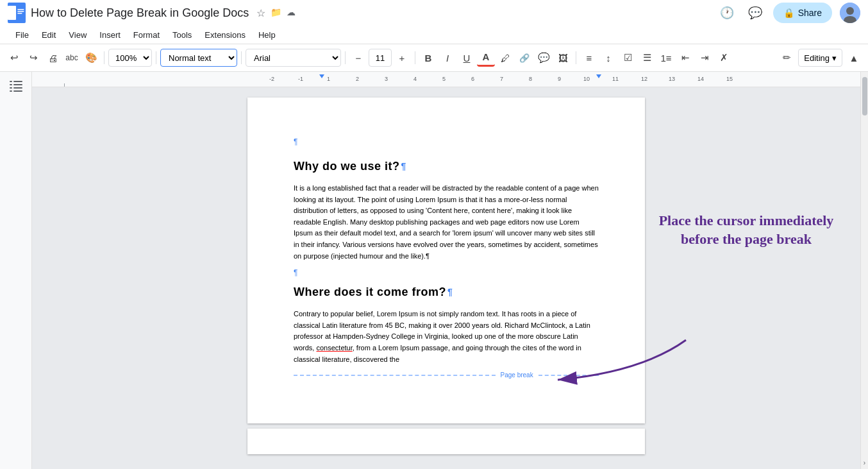 This screenshot has width=868, height=469. Describe the element at coordinates (865, 96) in the screenshot. I see `scrollbar-thumb` at that location.